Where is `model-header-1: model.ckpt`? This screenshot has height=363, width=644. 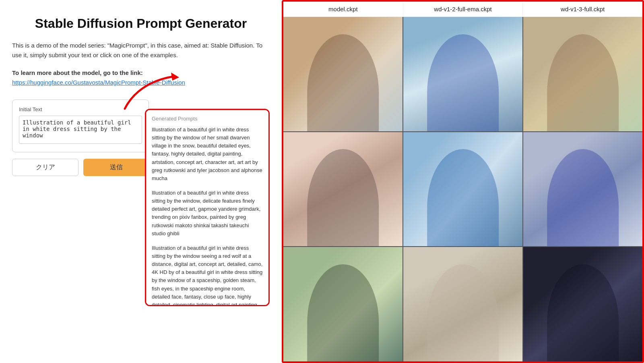
model-header-1: model.ckpt is located at coordinates (343, 9).